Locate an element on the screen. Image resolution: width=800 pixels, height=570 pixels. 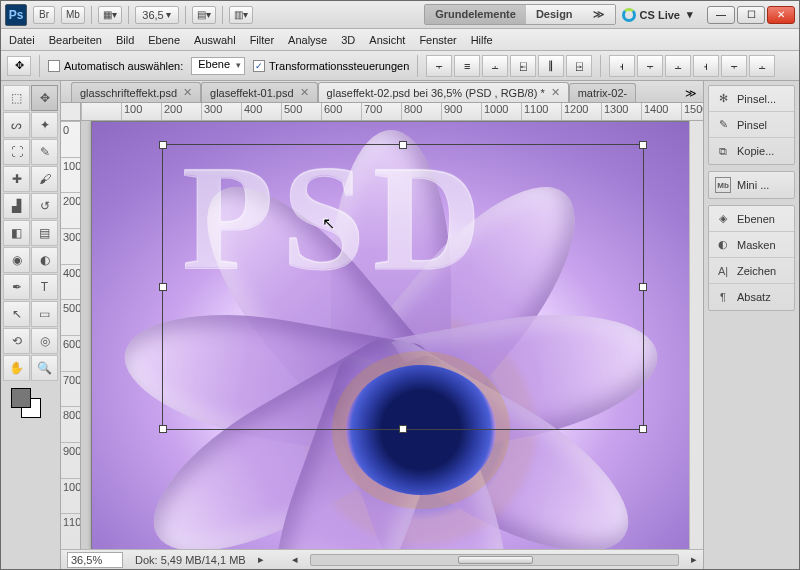
distribute-4-button: ⫞ is located at coordinates (706, 66).